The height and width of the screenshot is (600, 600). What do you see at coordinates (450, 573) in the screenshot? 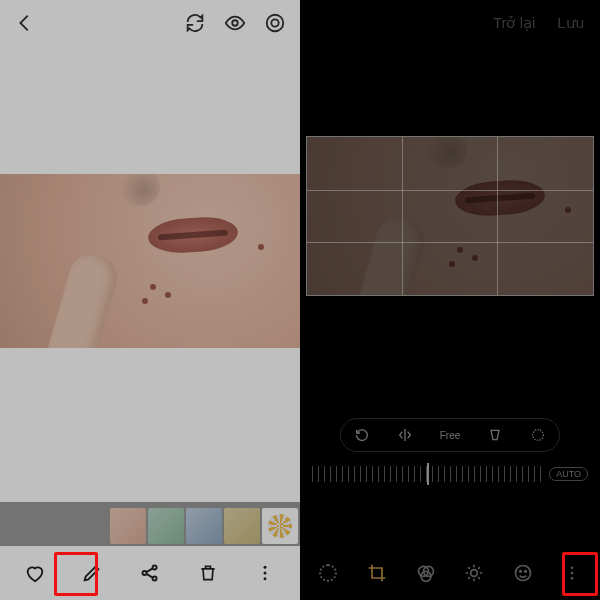
I see `editor-bottom-bar` at bounding box center [450, 573].